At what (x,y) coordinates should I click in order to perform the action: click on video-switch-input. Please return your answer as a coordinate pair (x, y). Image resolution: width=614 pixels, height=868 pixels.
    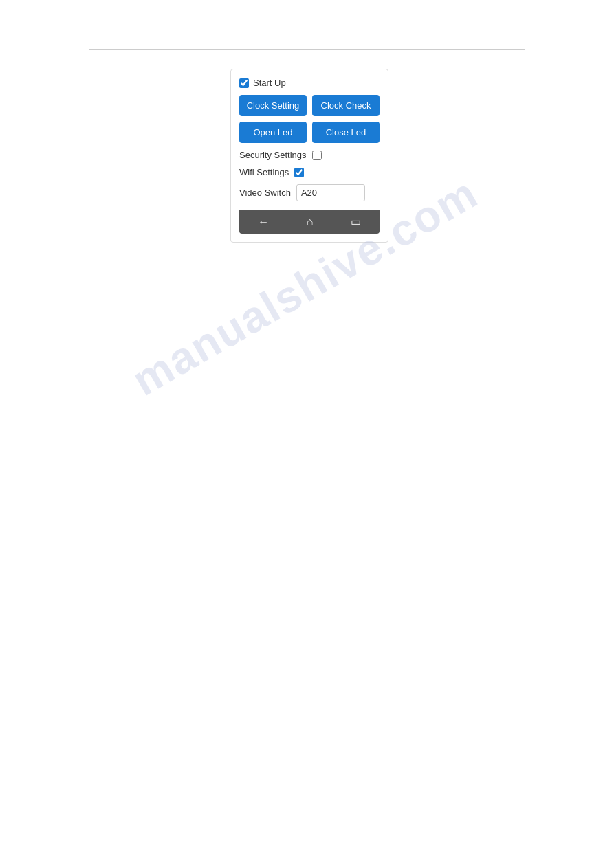
    Looking at the image, I should click on (331, 192).